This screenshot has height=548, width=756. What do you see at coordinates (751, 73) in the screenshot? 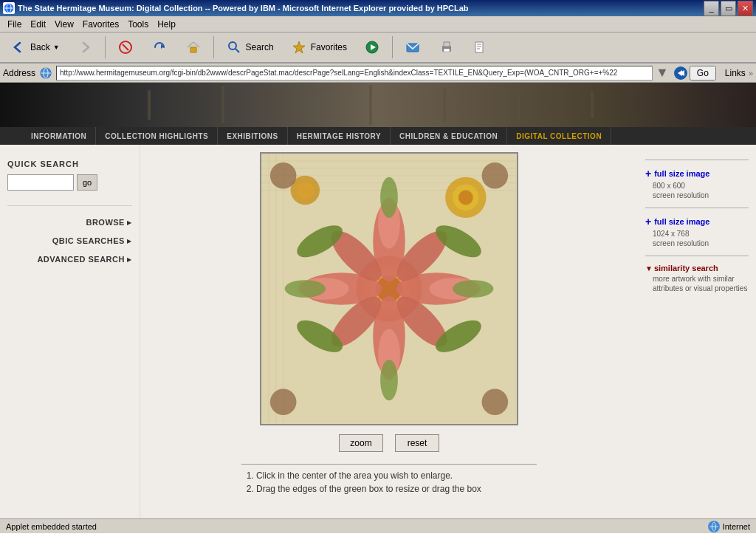
I see `links-arrow: »` at bounding box center [751, 73].